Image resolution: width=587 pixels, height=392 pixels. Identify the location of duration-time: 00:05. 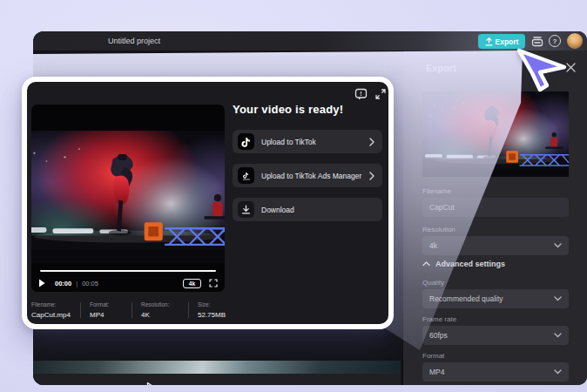
(91, 284).